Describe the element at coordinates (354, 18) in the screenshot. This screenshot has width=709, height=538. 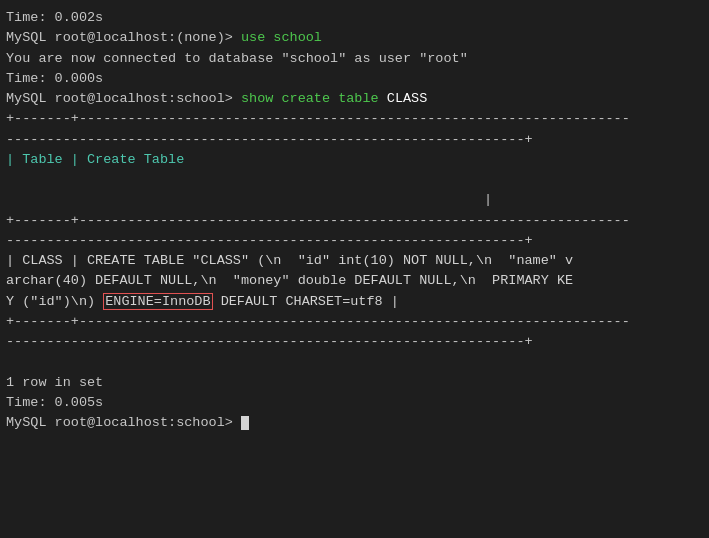
I see `line-time1: Time: 0.002s` at that location.